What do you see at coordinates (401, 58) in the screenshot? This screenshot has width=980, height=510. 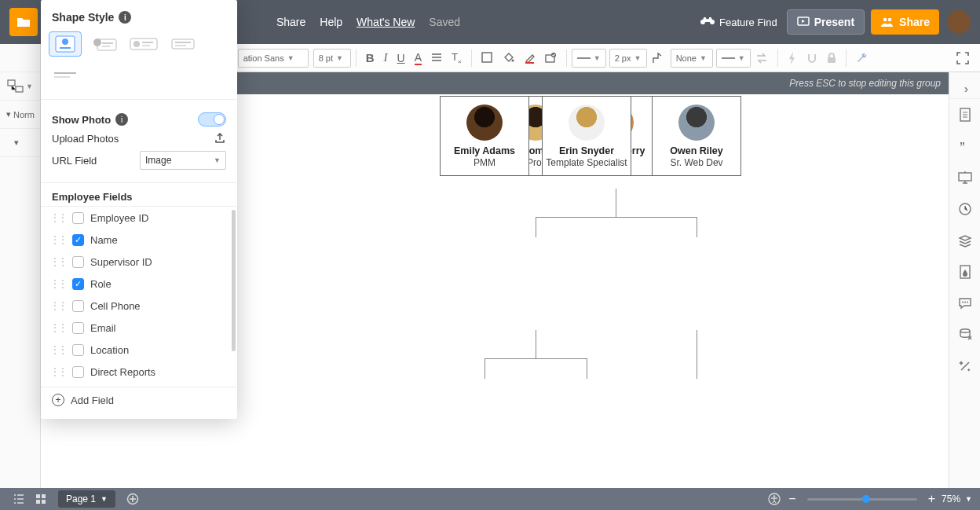 I see `underline-button: U` at bounding box center [401, 58].